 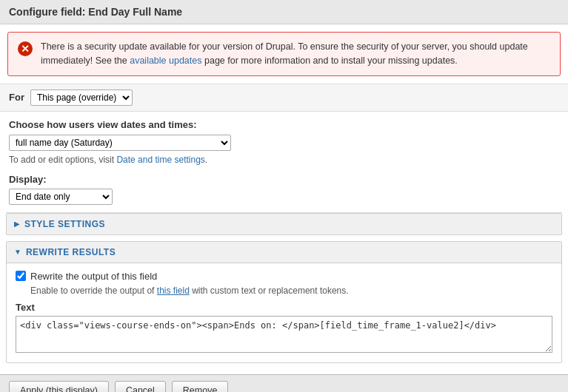 I want to click on cancel-button: Cancel, so click(x=141, y=387).